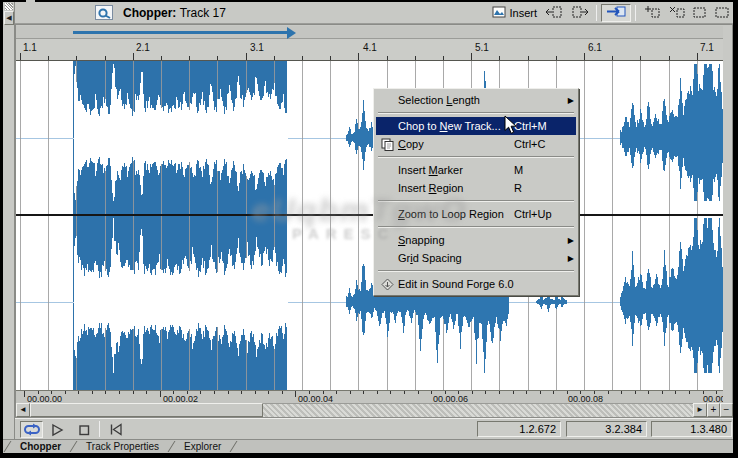  I want to click on menu-item-snapping: Snapping▶, so click(476, 240).